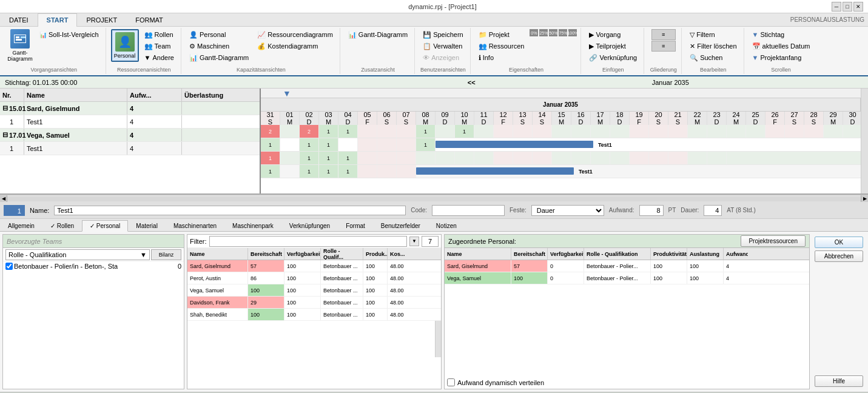  Describe the element at coordinates (414, 241) in the screenshot. I see `filter-dropdown-btn: ▼` at that location.